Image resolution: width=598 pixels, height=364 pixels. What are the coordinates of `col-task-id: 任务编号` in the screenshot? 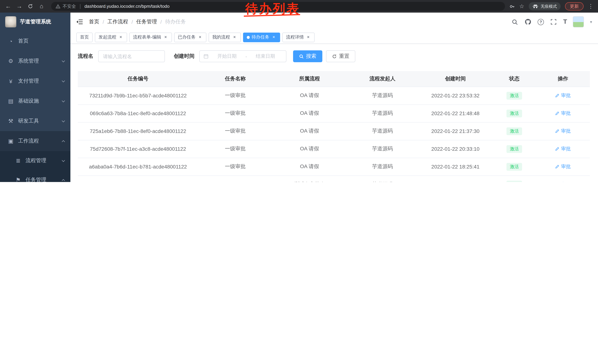 It's located at (138, 79).